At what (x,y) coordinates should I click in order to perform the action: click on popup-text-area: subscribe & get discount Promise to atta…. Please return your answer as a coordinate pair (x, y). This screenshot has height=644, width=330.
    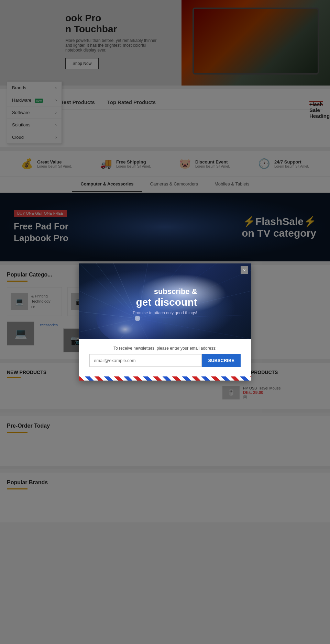
    Looking at the image, I should click on (165, 301).